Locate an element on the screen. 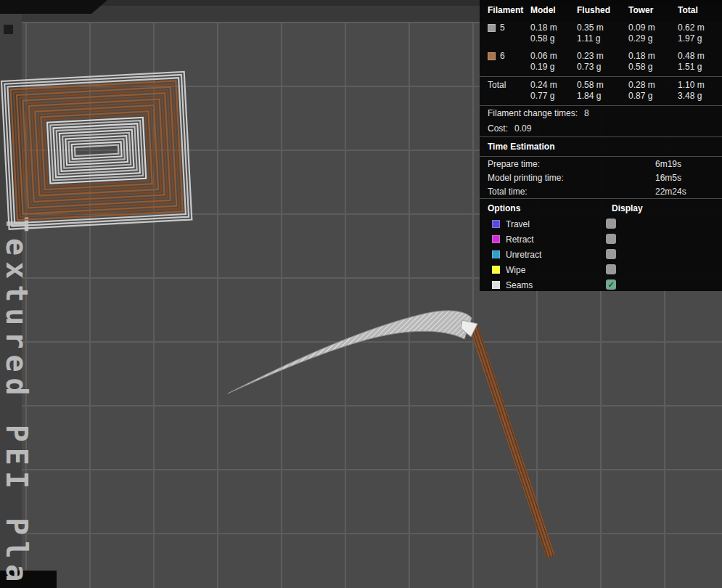 The width and height of the screenshot is (722, 588). total-time-row: Total time: 22m24s is located at coordinates (601, 192).